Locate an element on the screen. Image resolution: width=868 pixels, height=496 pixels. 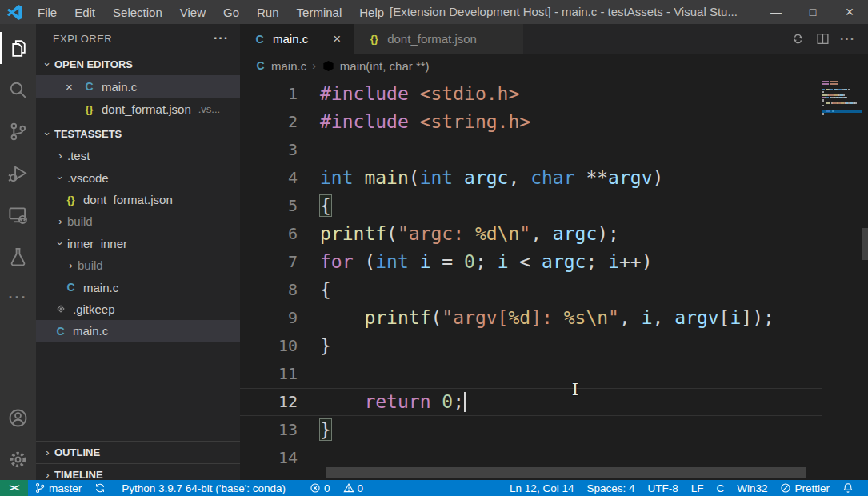
status-cursor-position: Ln 12, Col 14 is located at coordinates (542, 488).